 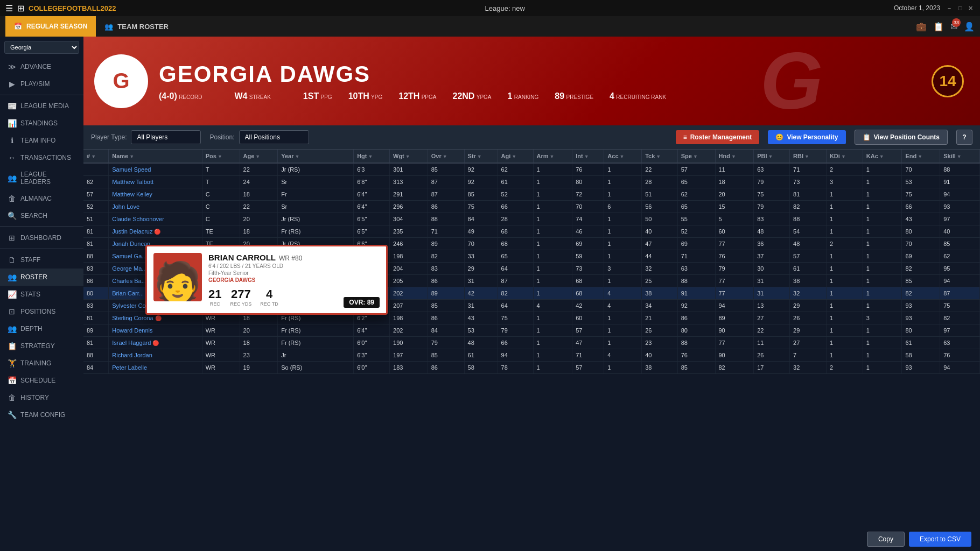 I want to click on player-name-link: Samuel Ga..., so click(x=129, y=256).